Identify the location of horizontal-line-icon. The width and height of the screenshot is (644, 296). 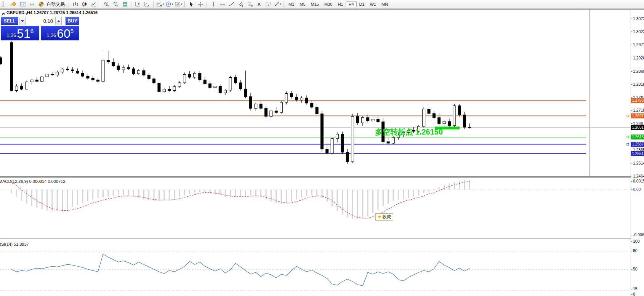
(223, 4).